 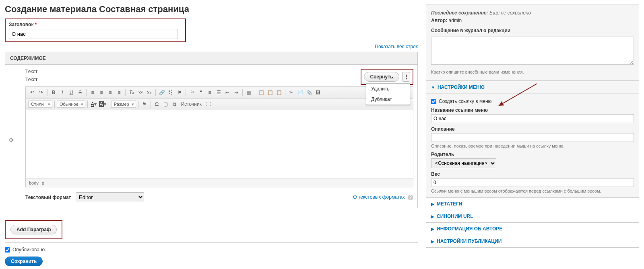 What do you see at coordinates (533, 183) in the screenshot?
I see `weight-input` at bounding box center [533, 183].